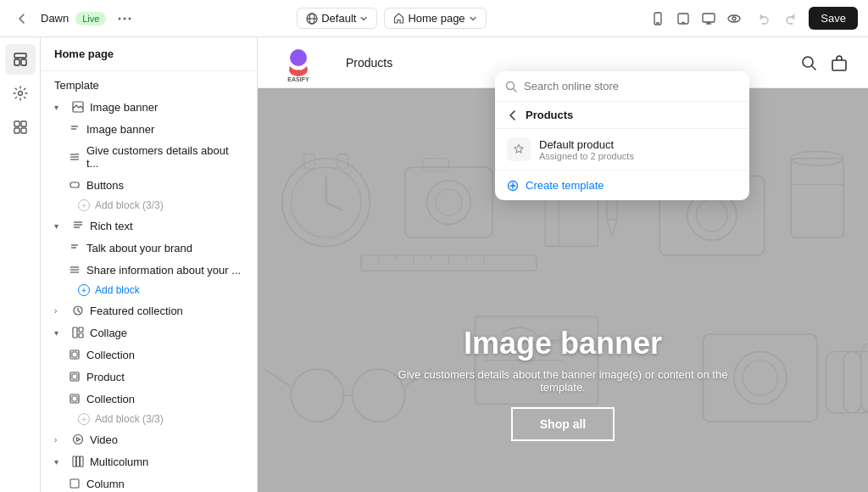 The width and height of the screenshot is (868, 492). What do you see at coordinates (149, 270) in the screenshot?
I see `share-info-child: Share information about your ...` at bounding box center [149, 270].